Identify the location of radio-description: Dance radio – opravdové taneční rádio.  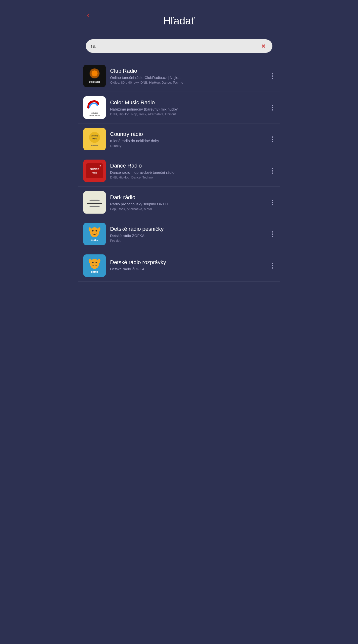
(190, 172).